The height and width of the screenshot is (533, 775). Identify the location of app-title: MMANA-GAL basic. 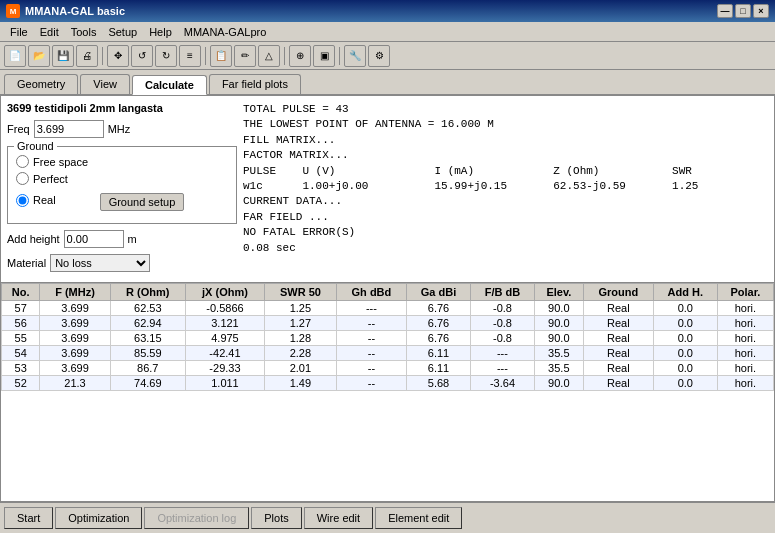
(75, 11).